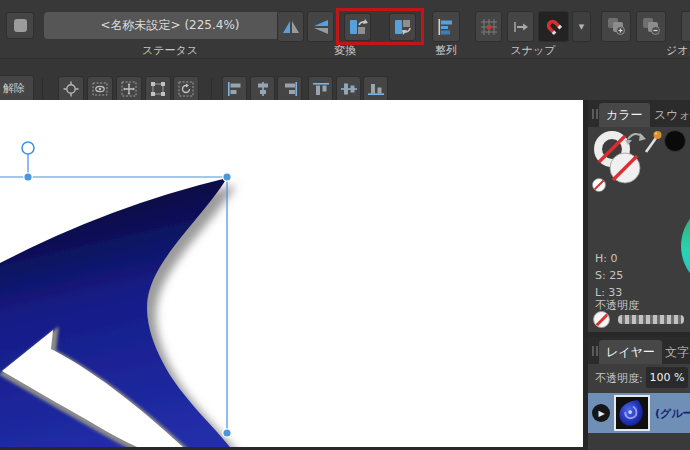  What do you see at coordinates (345, 50) in the screenshot?
I see `transform-section-label: 変換` at bounding box center [345, 50].